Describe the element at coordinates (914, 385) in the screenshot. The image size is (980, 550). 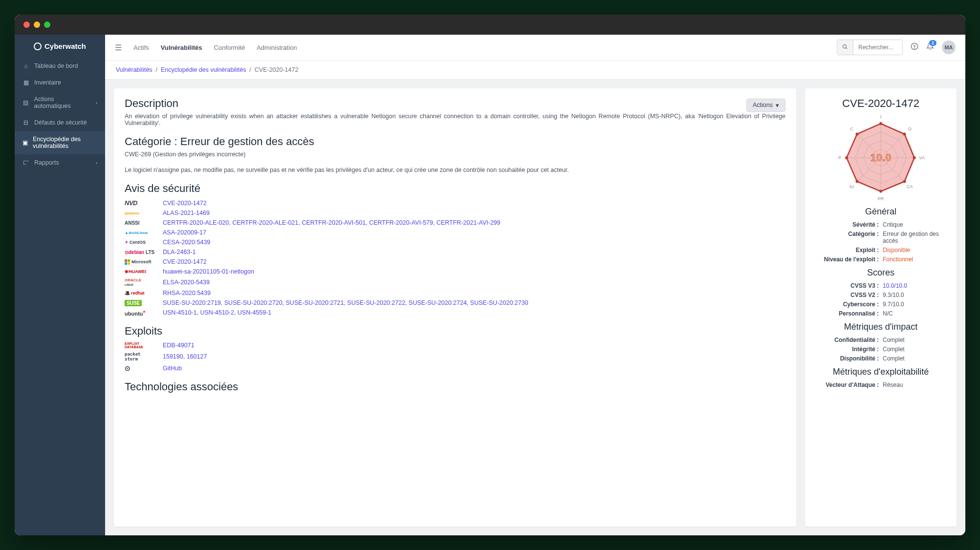
I see `info-value: Réseau` at that location.